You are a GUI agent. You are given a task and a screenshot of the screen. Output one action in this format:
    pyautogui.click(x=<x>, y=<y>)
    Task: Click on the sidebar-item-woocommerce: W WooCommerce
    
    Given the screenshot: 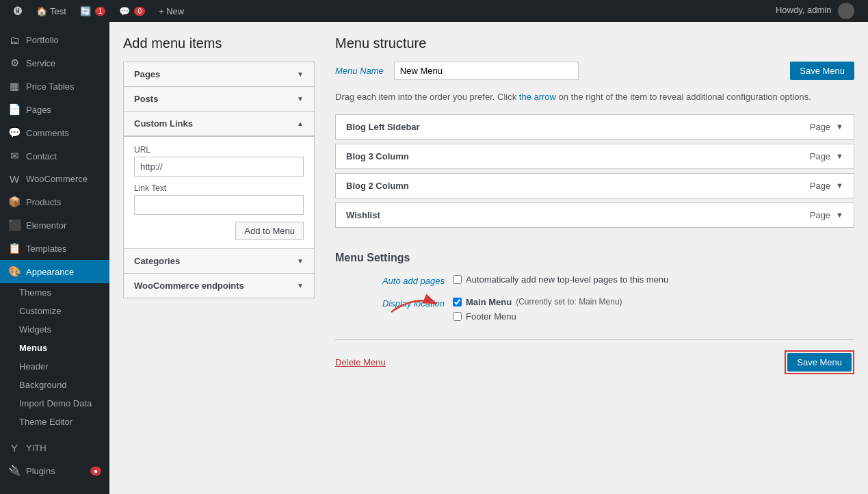 What is the action you would take?
    pyautogui.click(x=55, y=179)
    